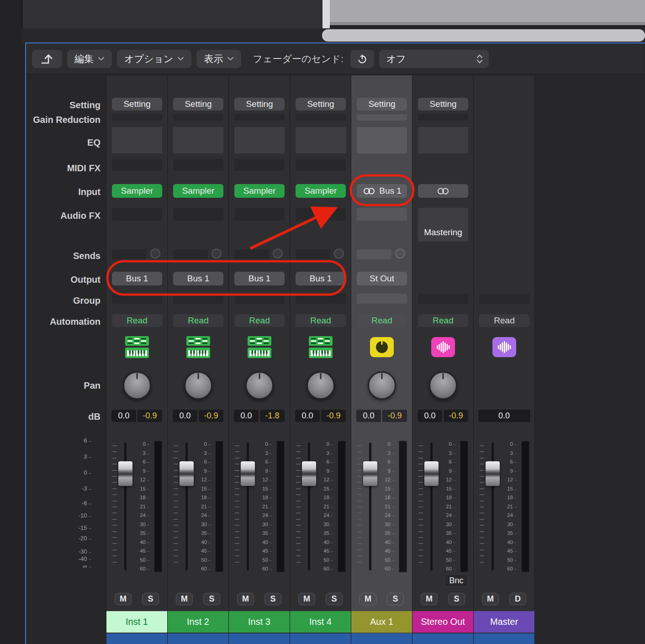  I want to click on stereo-input-button, so click(443, 191).